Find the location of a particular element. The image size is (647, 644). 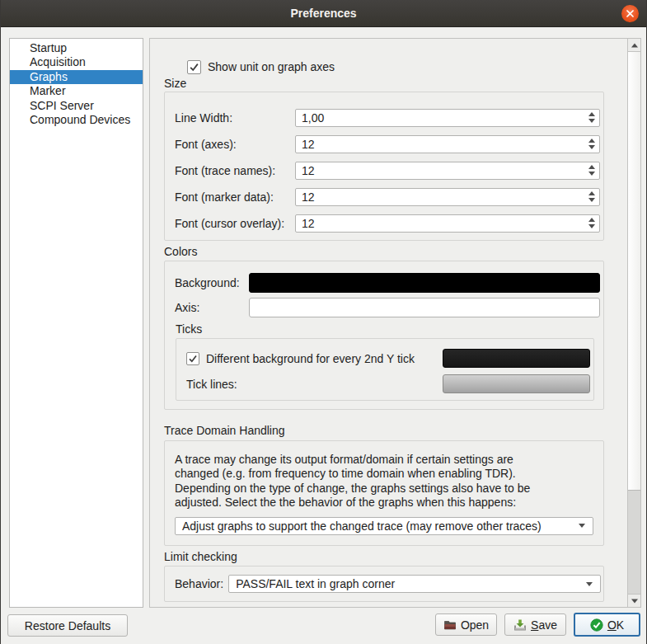

font-marker-data-row: Font (marker data): 12 is located at coordinates (387, 197).